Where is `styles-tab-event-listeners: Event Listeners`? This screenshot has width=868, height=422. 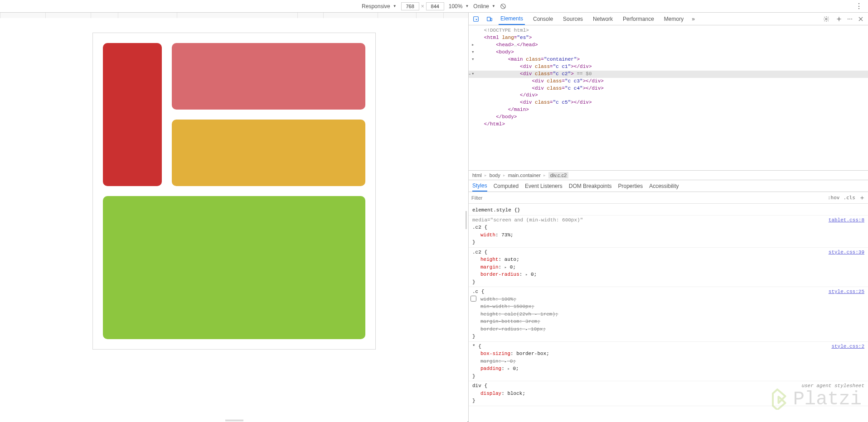 styles-tab-event-listeners: Event Listeners is located at coordinates (544, 186).